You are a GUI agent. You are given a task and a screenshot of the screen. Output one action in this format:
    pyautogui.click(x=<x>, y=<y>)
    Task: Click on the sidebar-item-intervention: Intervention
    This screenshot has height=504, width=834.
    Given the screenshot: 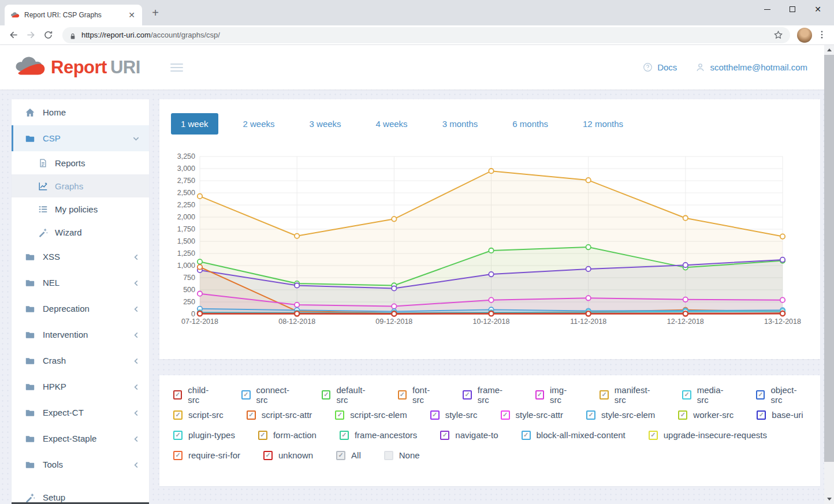 What is the action you would take?
    pyautogui.click(x=80, y=335)
    